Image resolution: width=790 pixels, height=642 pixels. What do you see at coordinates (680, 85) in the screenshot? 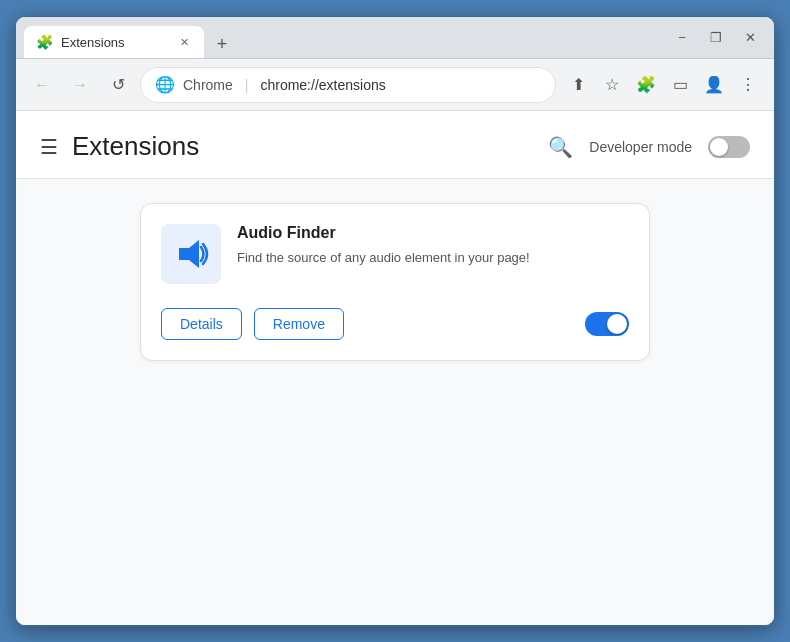
I see `sidebar-button: ▭` at bounding box center [680, 85].